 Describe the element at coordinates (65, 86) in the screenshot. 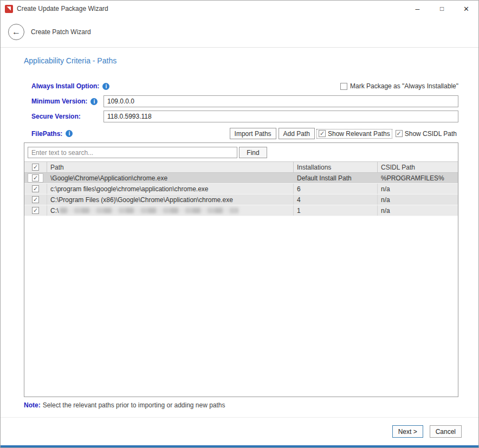

I see `always-install-label: Always Install Option:` at that location.